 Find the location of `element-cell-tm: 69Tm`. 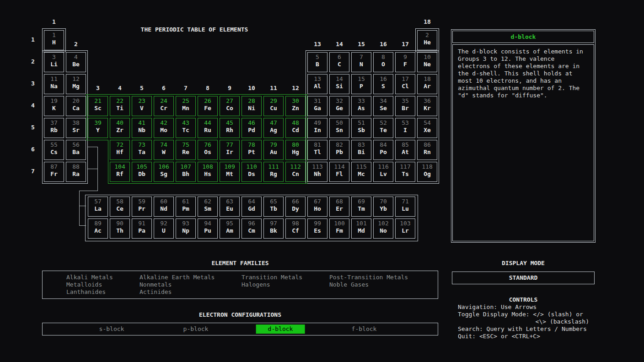

element-cell-tm: 69Tm is located at coordinates (361, 207).